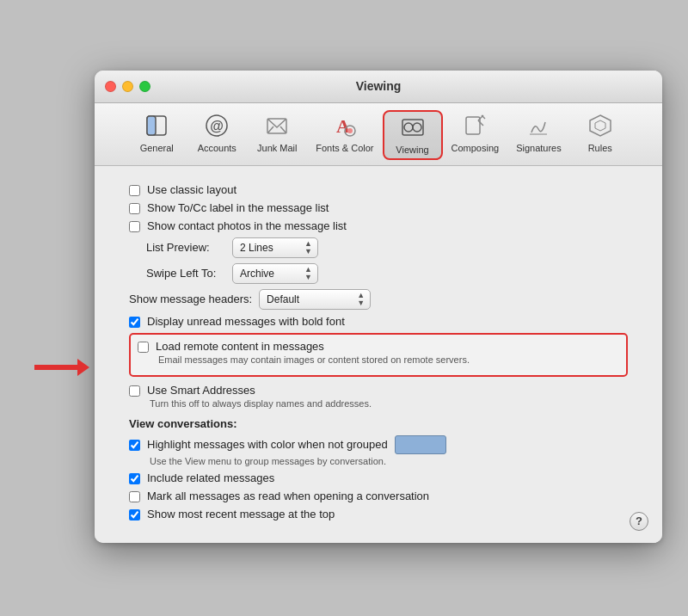  What do you see at coordinates (476, 135) in the screenshot?
I see `toolbar-item-composing: Composing` at bounding box center [476, 135].